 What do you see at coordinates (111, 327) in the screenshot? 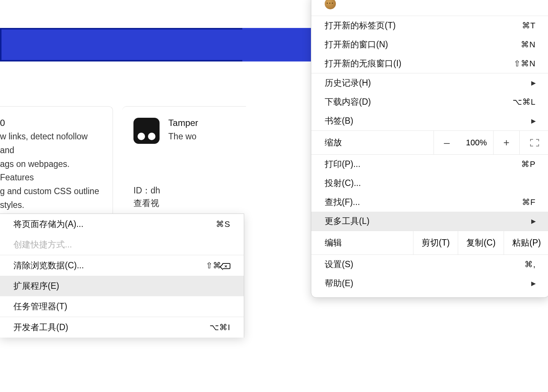
I see `submenu-label: 开发者工具(D)` at bounding box center [111, 327].